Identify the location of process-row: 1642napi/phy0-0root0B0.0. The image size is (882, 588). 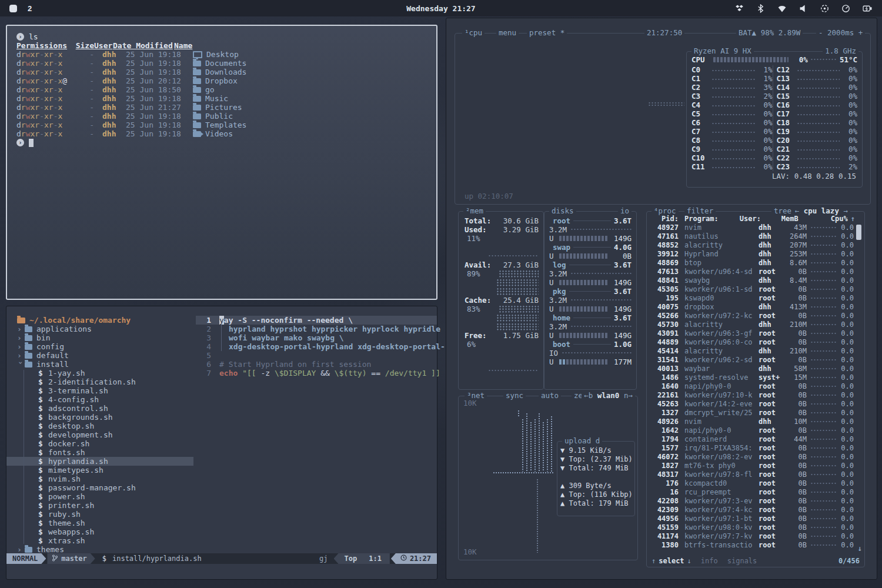
(751, 430).